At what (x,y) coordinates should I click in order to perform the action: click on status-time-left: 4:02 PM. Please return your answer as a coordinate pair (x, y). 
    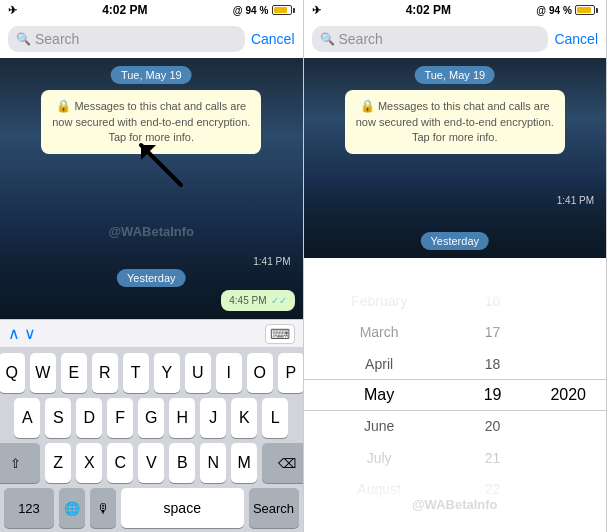
    Looking at the image, I should click on (124, 10).